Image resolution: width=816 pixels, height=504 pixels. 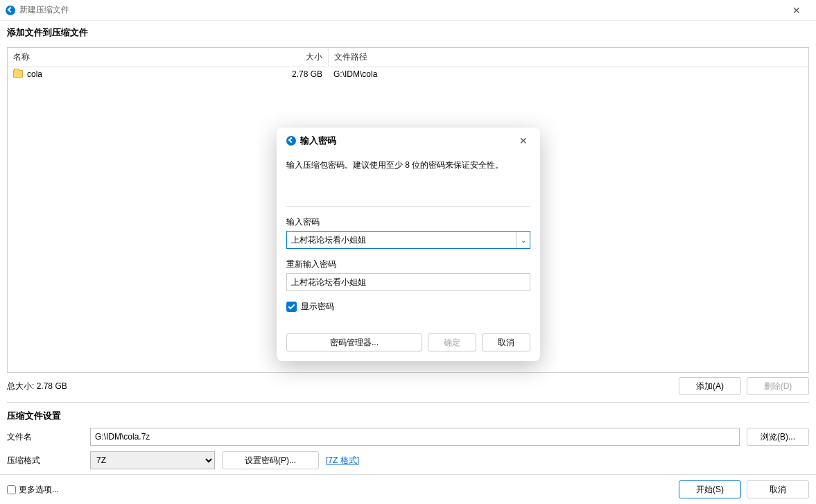 I want to click on password-hint: 输入压缩包密码。建议使用至少 8 位的密码来保证安全性。, so click(x=408, y=180).